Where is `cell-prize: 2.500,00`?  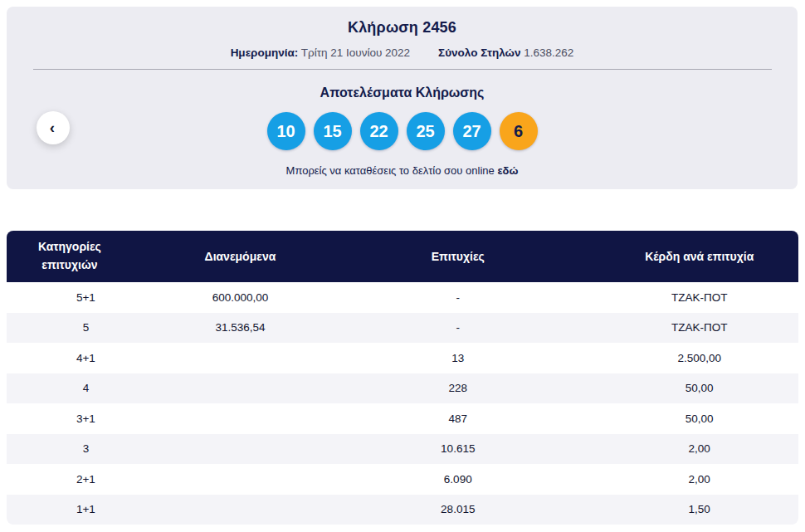
cell-prize: 2.500,00 is located at coordinates (699, 359).